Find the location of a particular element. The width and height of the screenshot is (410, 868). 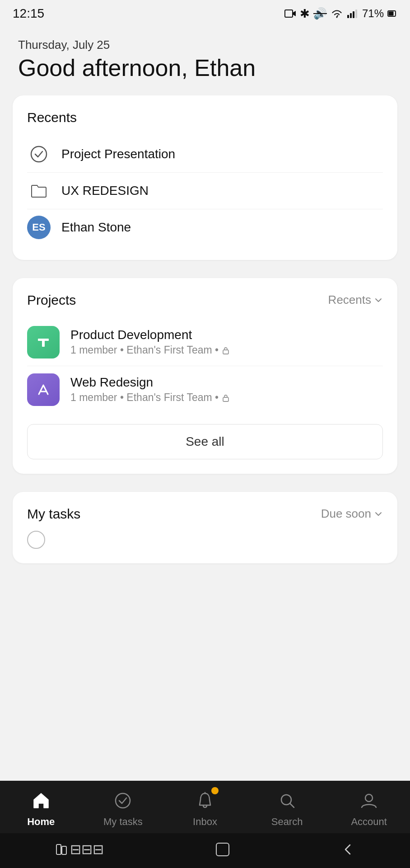

projects-header: Projects Recents is located at coordinates (205, 300).